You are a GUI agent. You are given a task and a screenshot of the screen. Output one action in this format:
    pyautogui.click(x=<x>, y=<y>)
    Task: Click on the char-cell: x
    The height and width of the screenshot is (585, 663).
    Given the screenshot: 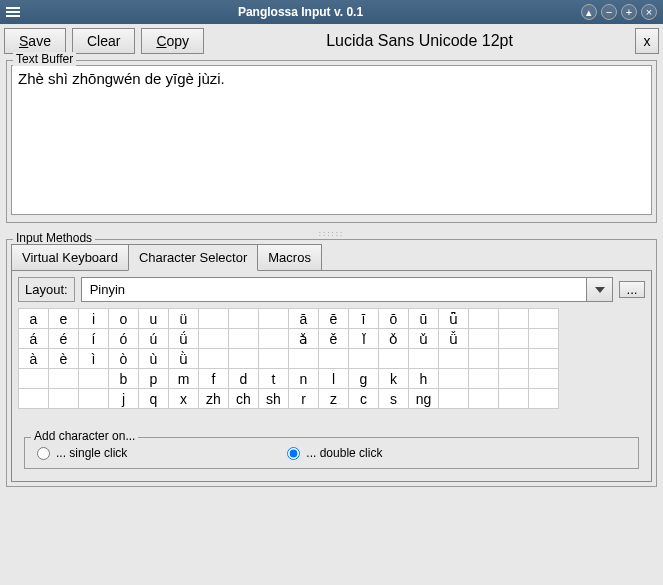 What is the action you would take?
    pyautogui.click(x=184, y=399)
    